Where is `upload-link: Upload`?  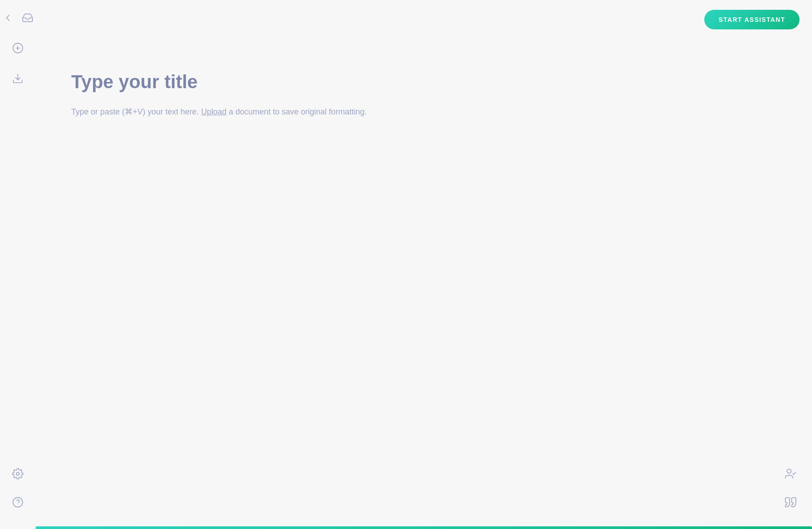 upload-link: Upload is located at coordinates (214, 112).